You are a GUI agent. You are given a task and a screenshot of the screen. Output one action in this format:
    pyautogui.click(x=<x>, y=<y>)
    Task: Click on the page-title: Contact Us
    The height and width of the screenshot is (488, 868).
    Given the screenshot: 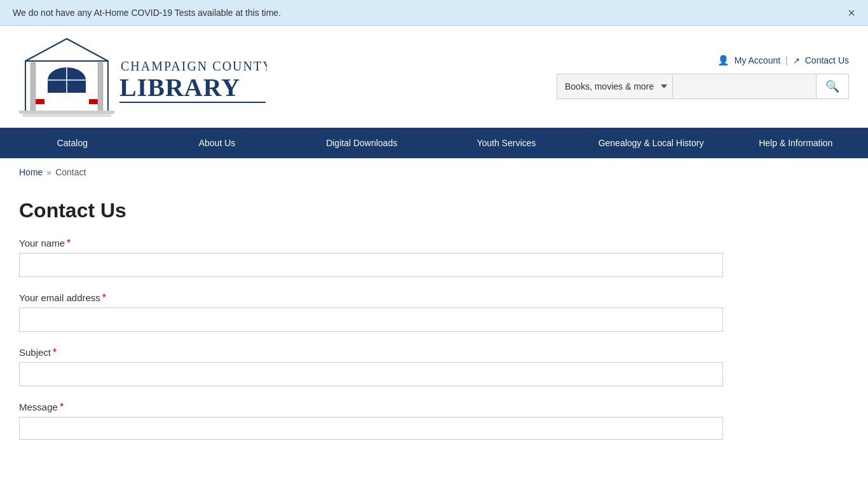 What is the action you would take?
    pyautogui.click(x=381, y=211)
    